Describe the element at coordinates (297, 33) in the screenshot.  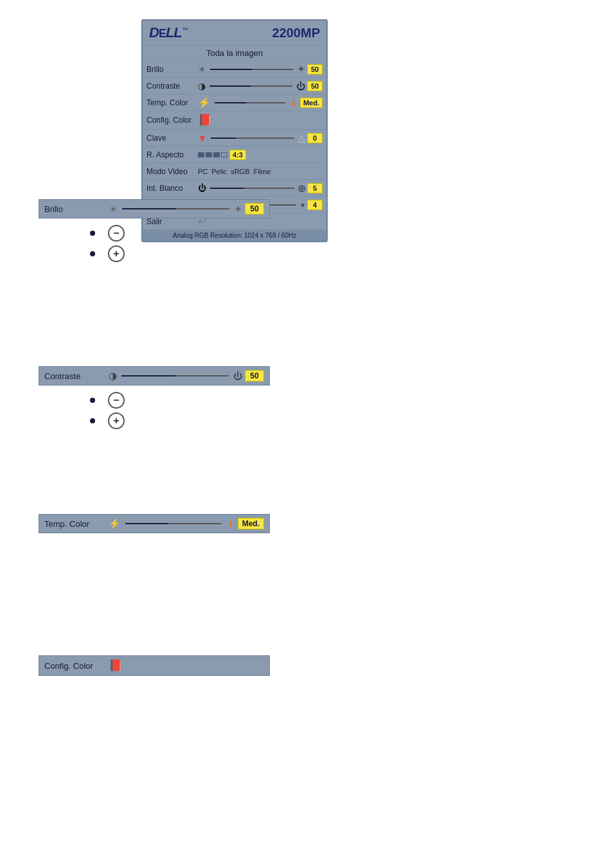
I see `model-number: 2200MP` at that location.